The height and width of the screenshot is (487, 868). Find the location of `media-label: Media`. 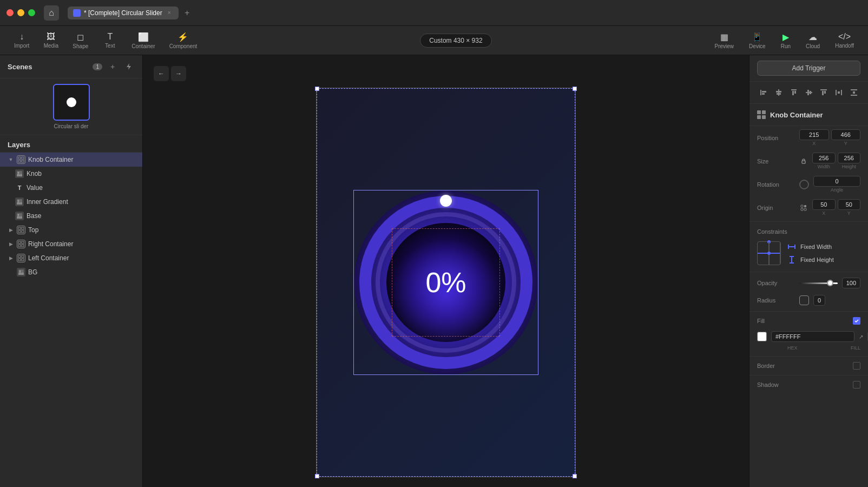

media-label: Media is located at coordinates (51, 45).